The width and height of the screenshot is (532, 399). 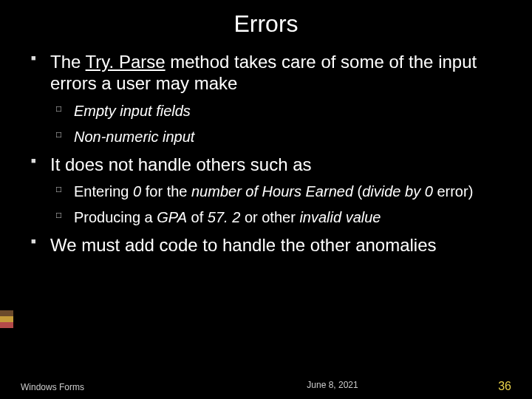 I want to click on bullet-lvl2: Entering 0 for the number of Hours Earne…, so click(x=284, y=192).